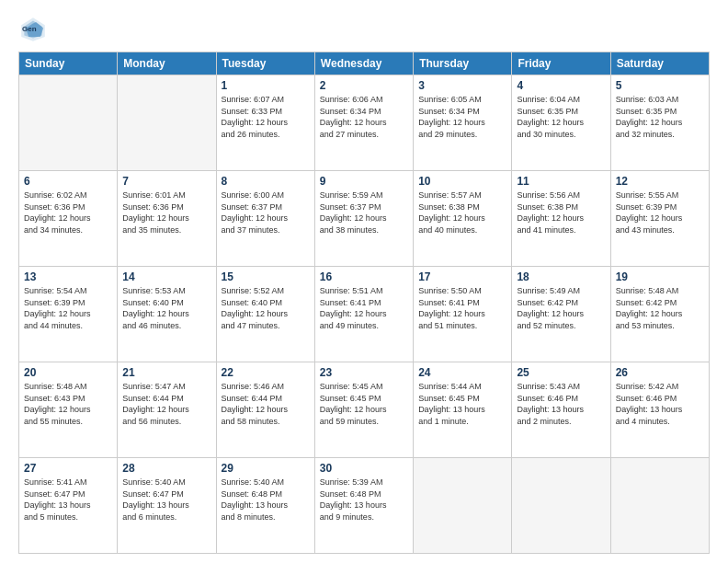 The width and height of the screenshot is (728, 563). I want to click on day-info: Sunrise: 6:06 AM Sunset: 6:34 PM Dayligh…, so click(364, 117).